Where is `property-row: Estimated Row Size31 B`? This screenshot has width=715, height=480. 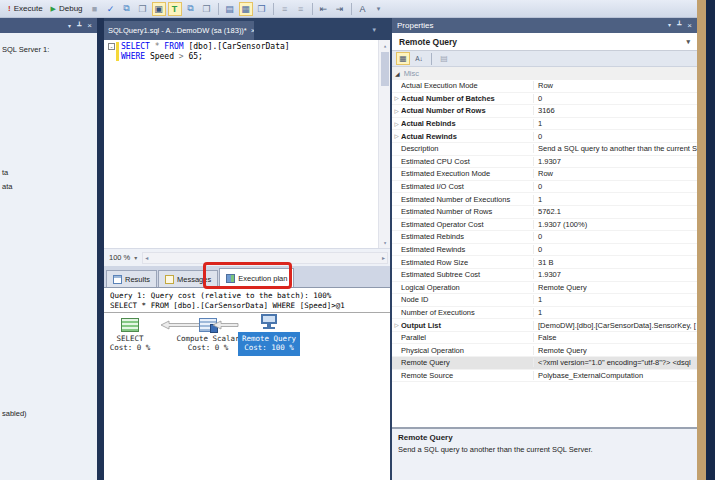 property-row: Estimated Row Size31 B is located at coordinates (544, 262).